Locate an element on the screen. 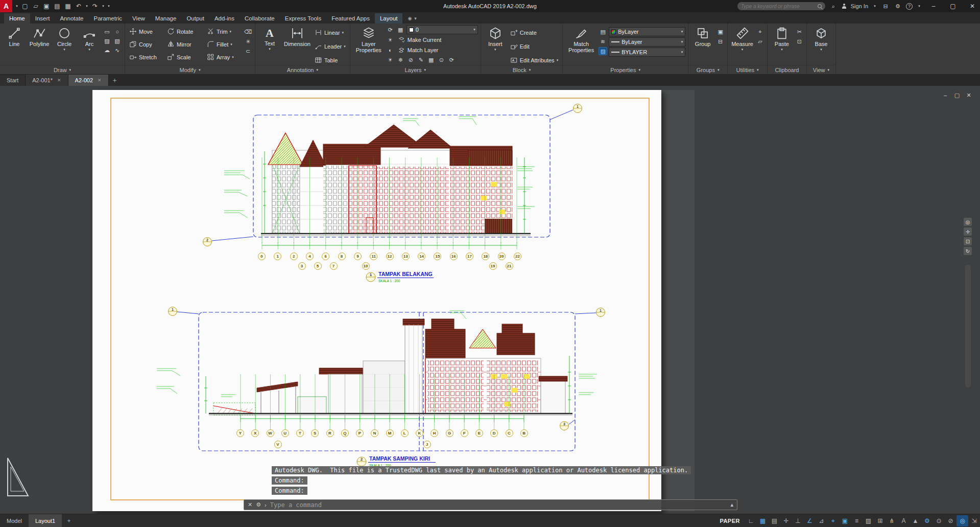 The width and height of the screenshot is (980, 527). modify-panel-label: Modify▾ is located at coordinates (190, 70).